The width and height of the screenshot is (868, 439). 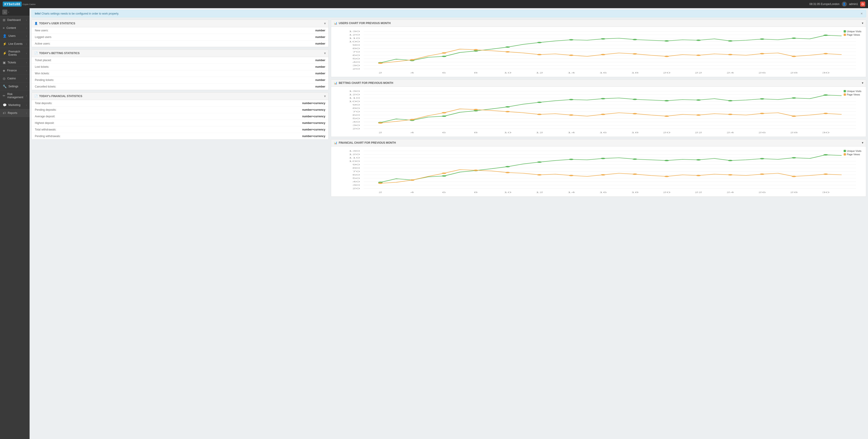 What do you see at coordinates (180, 87) in the screenshot?
I see `stat-row-cancelled-tickets: Cancelled tickets: number` at bounding box center [180, 87].